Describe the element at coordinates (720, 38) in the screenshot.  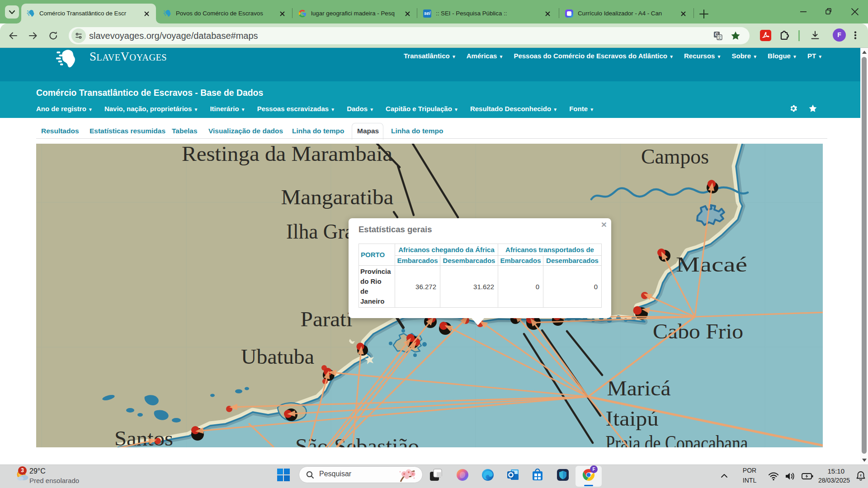
I see `svg-text: 文` at that location.